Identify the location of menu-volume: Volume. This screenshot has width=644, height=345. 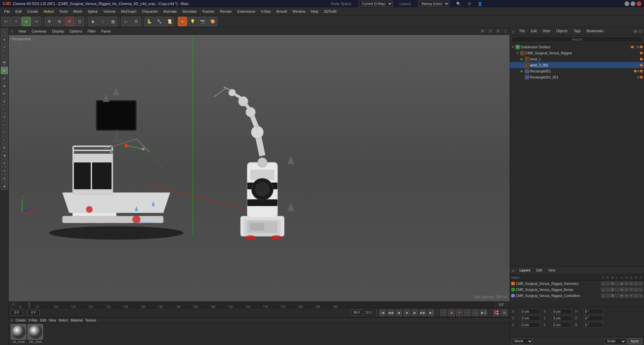
(110, 11).